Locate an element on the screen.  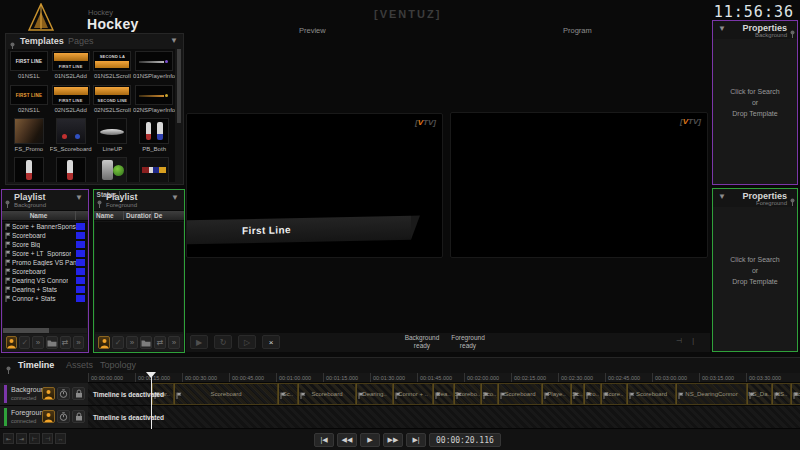
timeline-clip: Scorebo.. is located at coordinates (468, 394).